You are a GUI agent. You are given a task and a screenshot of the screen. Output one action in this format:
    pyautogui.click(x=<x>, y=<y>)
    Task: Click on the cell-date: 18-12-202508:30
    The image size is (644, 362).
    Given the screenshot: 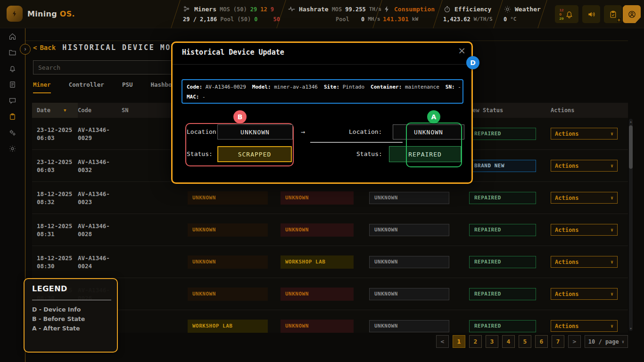 What is the action you would take?
    pyautogui.click(x=55, y=262)
    